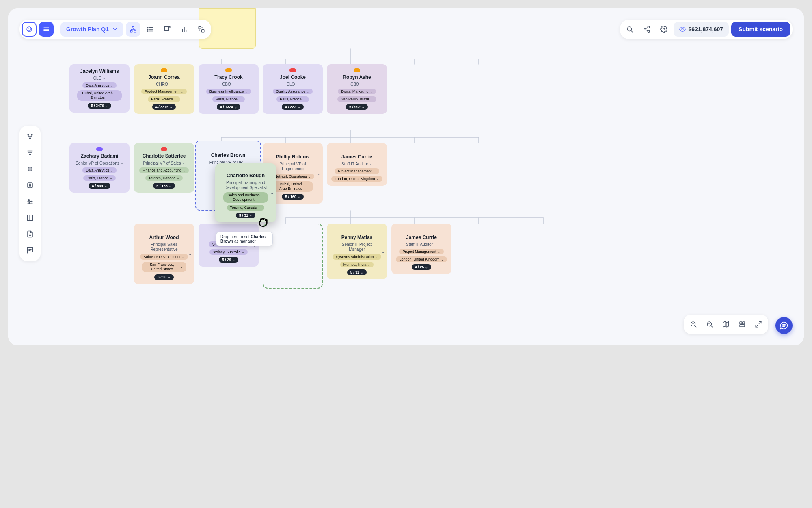 The width and height of the screenshot is (812, 508). What do you see at coordinates (30, 250) in the screenshot?
I see `comment-tool-button` at bounding box center [30, 250].